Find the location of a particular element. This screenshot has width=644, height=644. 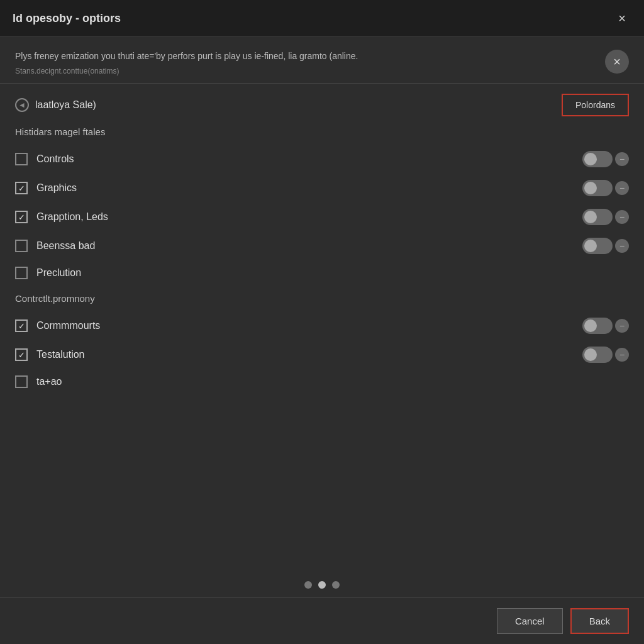

toggle-minus-controls: − is located at coordinates (622, 159).